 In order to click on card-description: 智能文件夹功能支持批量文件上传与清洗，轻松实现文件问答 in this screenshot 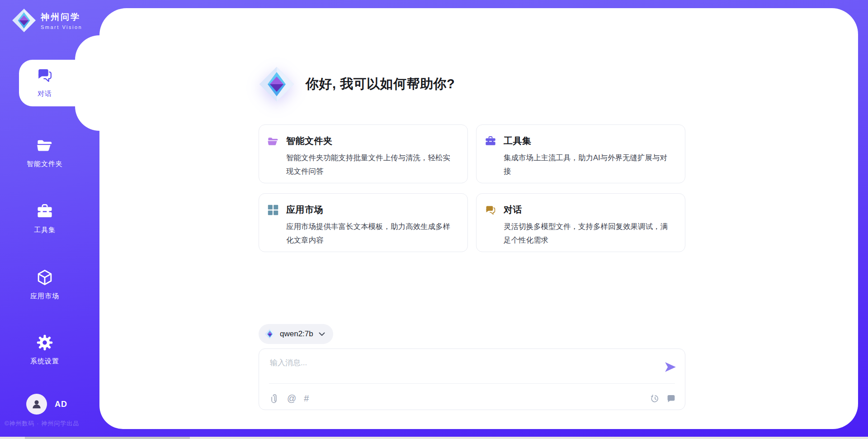, I will do `click(372, 164)`.